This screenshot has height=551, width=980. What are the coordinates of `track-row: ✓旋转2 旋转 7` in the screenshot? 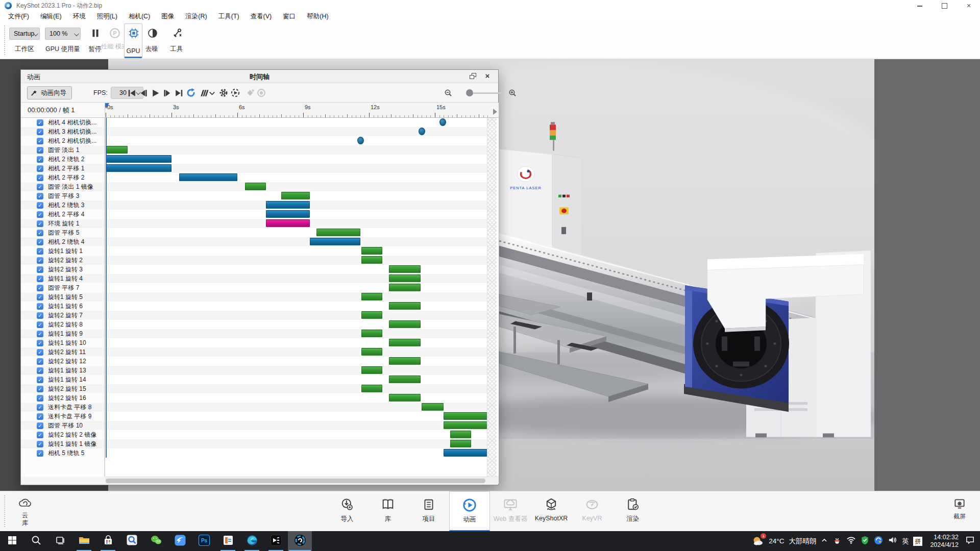 It's located at (62, 315).